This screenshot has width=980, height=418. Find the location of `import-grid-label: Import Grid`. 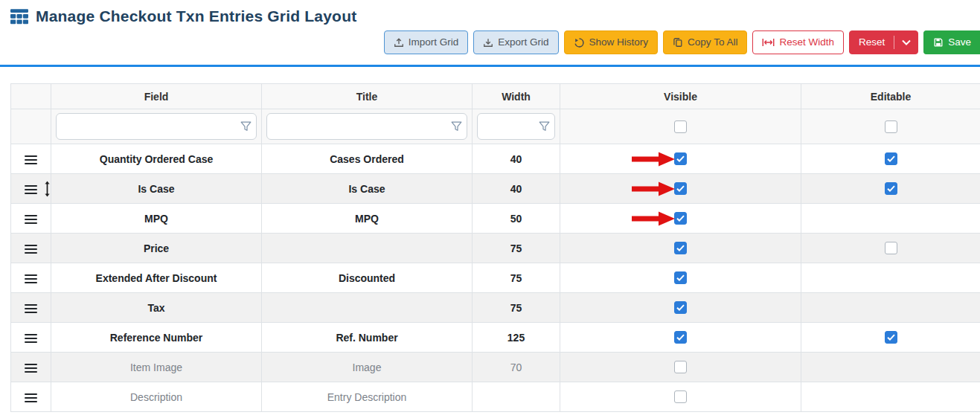

import-grid-label: Import Grid is located at coordinates (434, 42).